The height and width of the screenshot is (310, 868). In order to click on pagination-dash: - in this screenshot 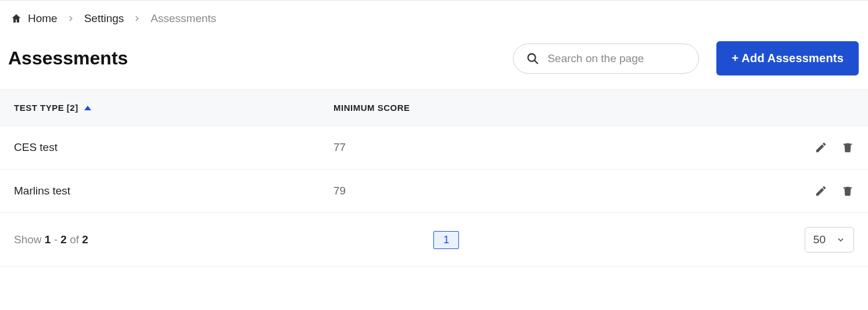, I will do `click(56, 239)`.